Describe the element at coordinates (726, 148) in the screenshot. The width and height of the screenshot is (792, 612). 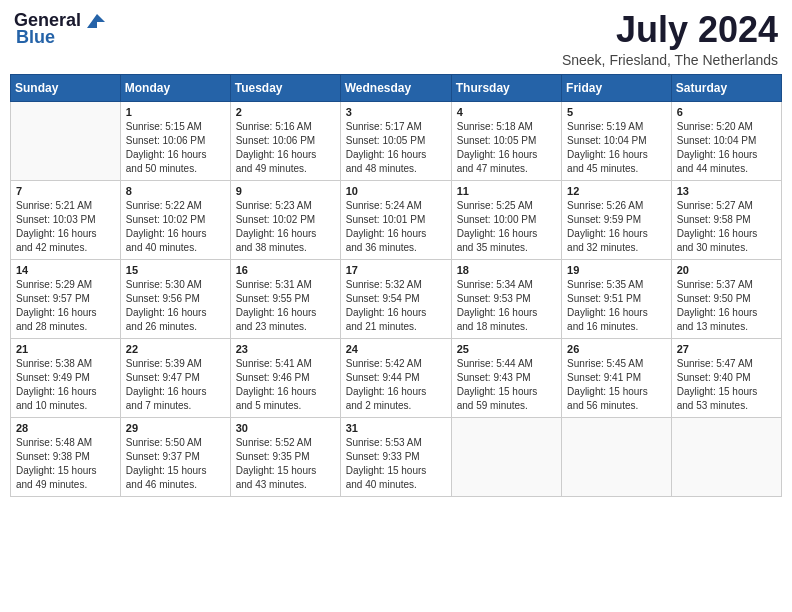
I see `day-info: Sunrise: 5:20 AMSunset: 10:04 PMDaylight…` at that location.